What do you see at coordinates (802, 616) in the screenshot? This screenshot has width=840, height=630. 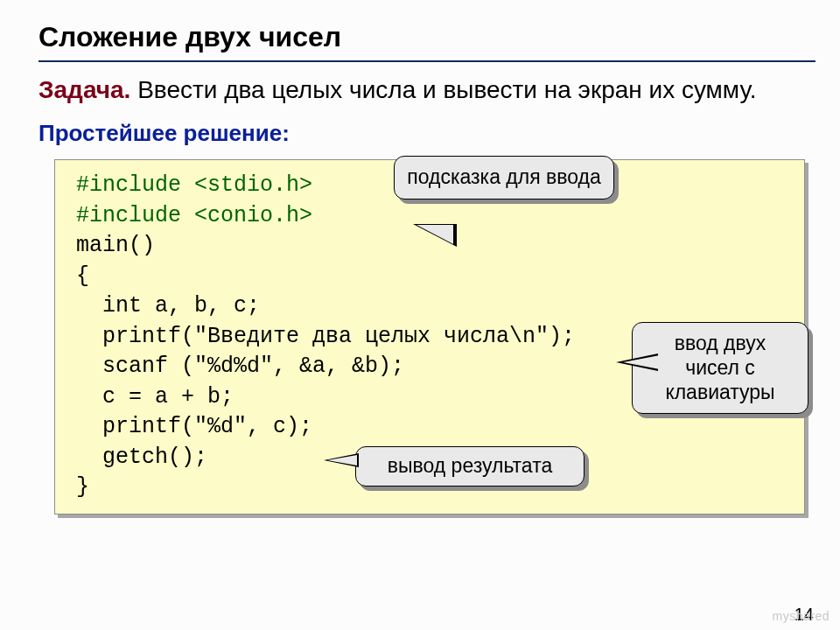 I see `watermark: myshared` at bounding box center [802, 616].